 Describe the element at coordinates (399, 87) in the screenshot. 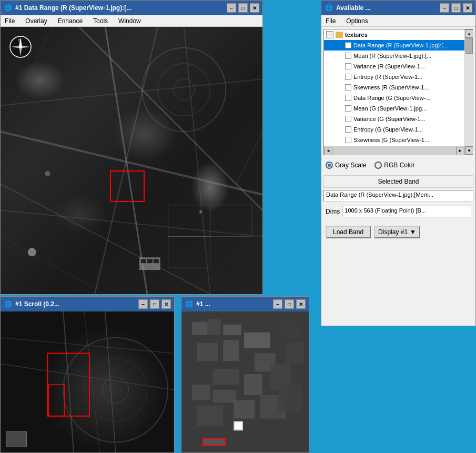

I see `tree-item-4: Skewness (R (SuperView-1...` at that location.